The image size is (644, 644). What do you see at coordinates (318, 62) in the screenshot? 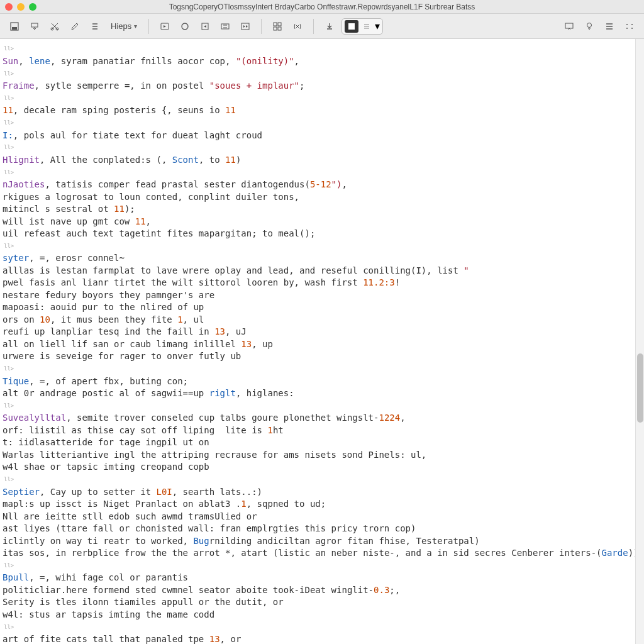
I see `code-line: Sun, lene, syram panatiar fnills aocor c…` at bounding box center [318, 62].